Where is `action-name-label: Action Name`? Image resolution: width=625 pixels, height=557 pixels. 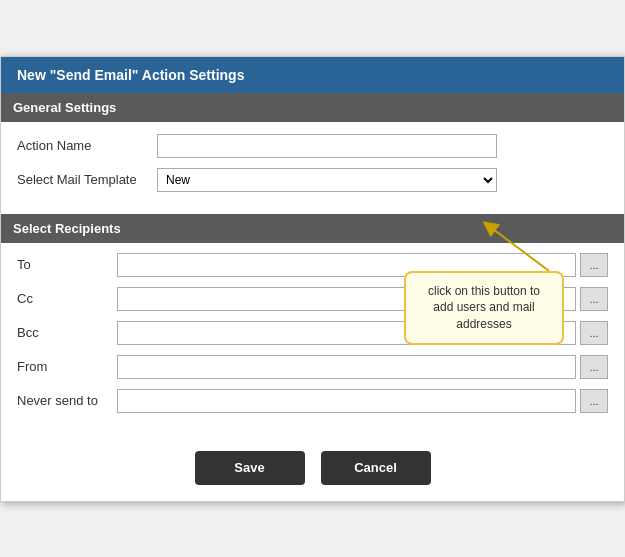
action-name-label: Action Name is located at coordinates (87, 146).